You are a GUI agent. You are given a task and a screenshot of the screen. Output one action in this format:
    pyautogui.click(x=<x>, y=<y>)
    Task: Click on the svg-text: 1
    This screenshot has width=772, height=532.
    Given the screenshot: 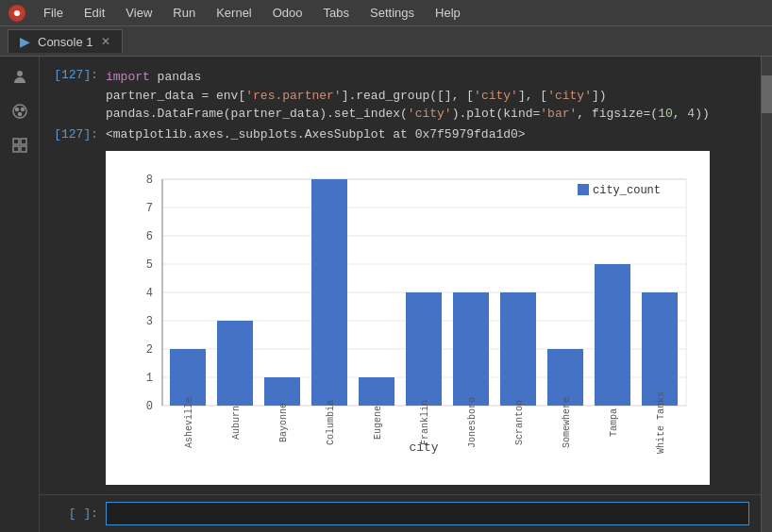 What is the action you would take?
    pyautogui.click(x=149, y=378)
    